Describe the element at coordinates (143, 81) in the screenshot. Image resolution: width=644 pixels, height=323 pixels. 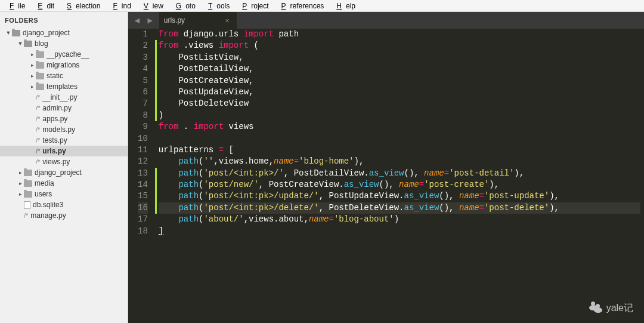
I see `line-number: 5` at that location.